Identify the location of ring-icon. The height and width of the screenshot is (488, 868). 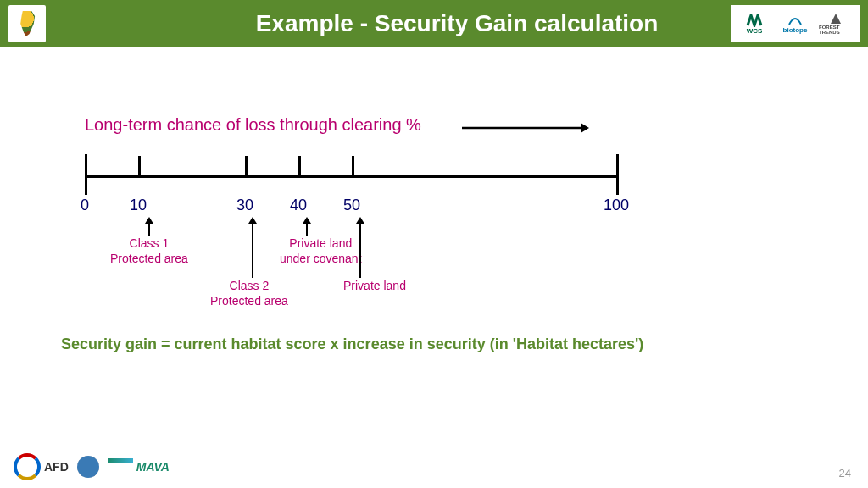
(27, 467).